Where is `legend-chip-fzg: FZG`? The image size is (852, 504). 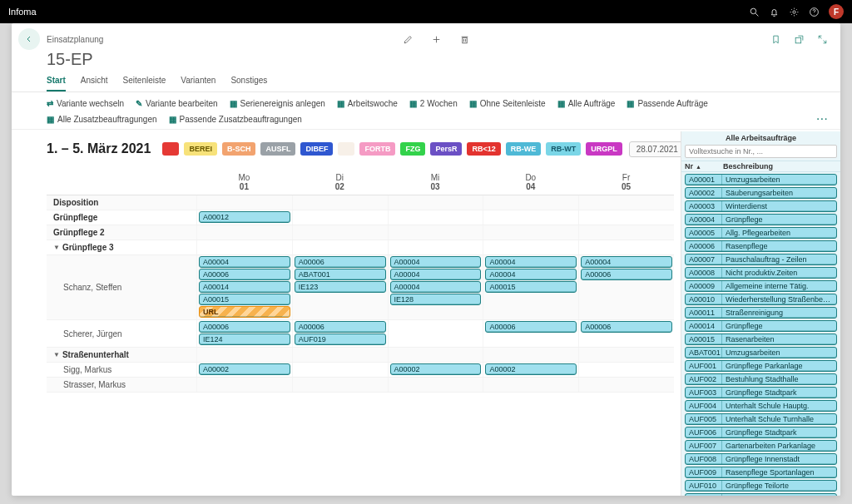 legend-chip-fzg: FZG is located at coordinates (413, 149).